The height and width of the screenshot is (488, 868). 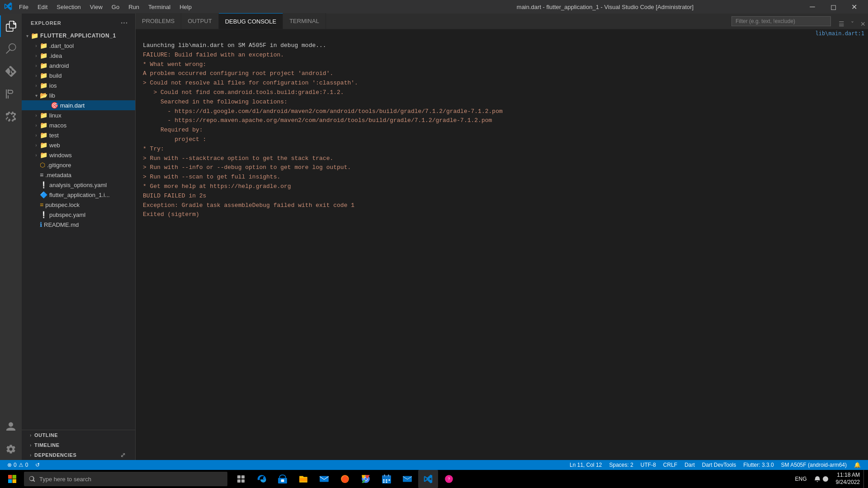 What do you see at coordinates (43, 66) in the screenshot?
I see `folder-icon: 📁` at bounding box center [43, 66].